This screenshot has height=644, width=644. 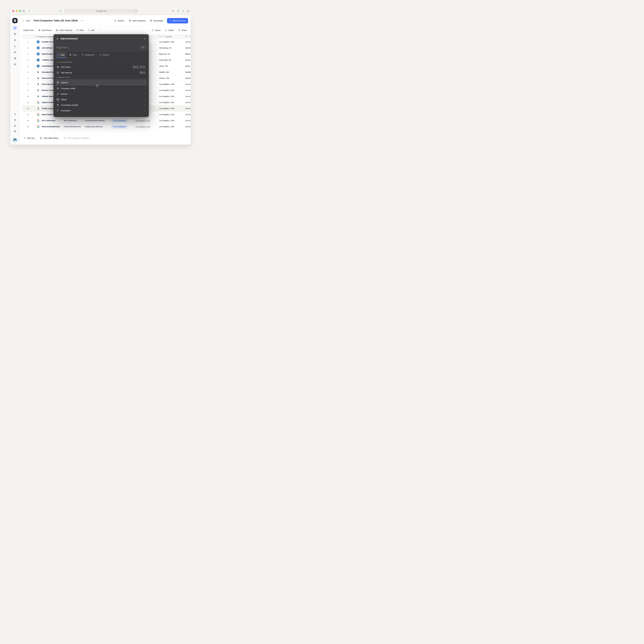 What do you see at coordinates (104, 55) in the screenshot?
I see `modal-tab-recieps: Recieps` at bounding box center [104, 55].